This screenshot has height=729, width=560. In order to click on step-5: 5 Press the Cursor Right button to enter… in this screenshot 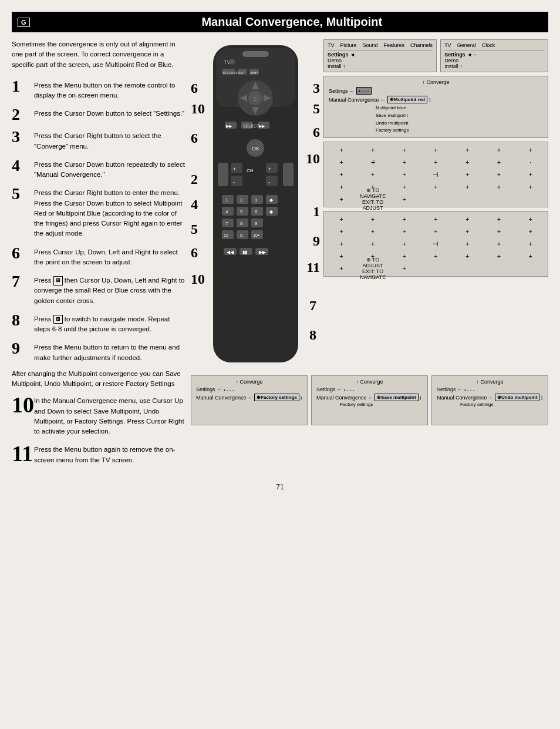, I will do `click(99, 212)`.